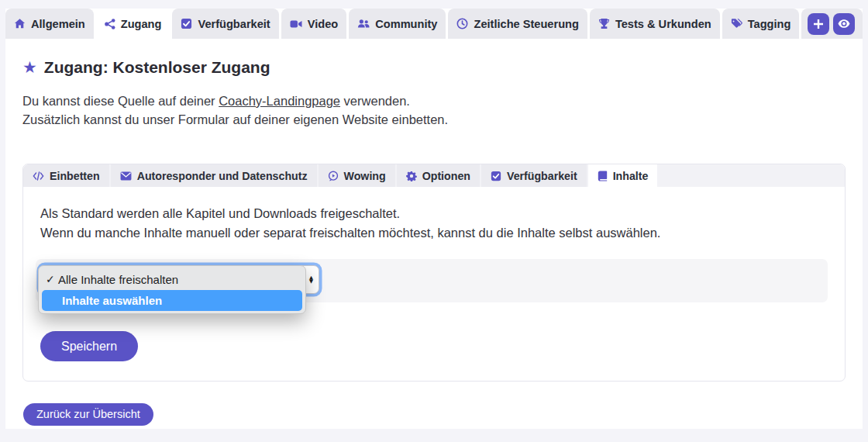 The width and height of the screenshot is (868, 442). Describe the element at coordinates (74, 176) in the screenshot. I see `card-tab-label: Einbetten` at that location.